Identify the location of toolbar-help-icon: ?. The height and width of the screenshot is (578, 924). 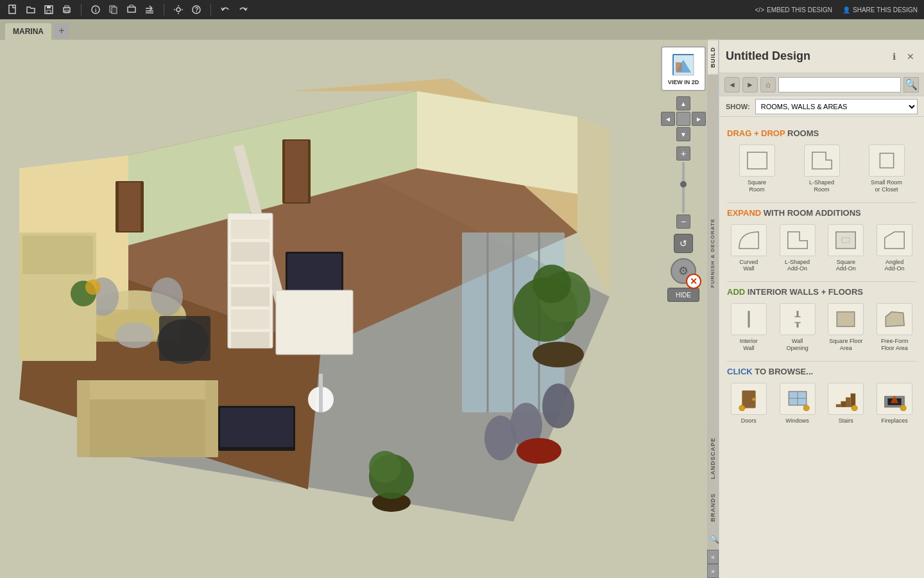
(196, 10).